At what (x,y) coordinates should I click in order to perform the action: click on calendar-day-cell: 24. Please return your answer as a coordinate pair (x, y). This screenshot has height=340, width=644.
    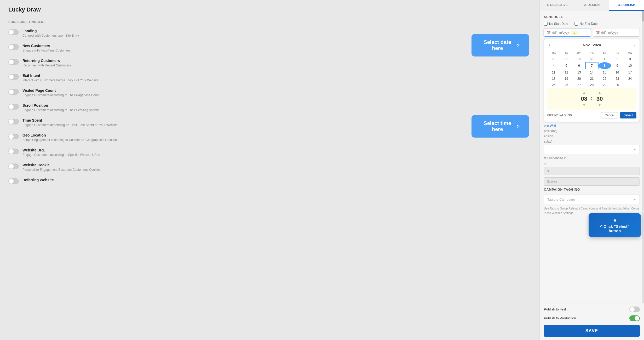
    Looking at the image, I should click on (630, 79).